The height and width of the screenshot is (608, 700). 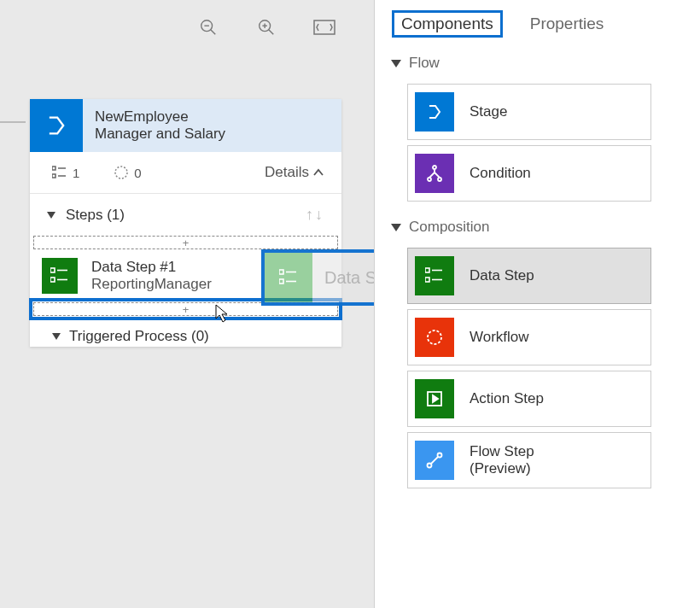 I want to click on flow-step-line1: Flow Step, so click(x=502, y=452).